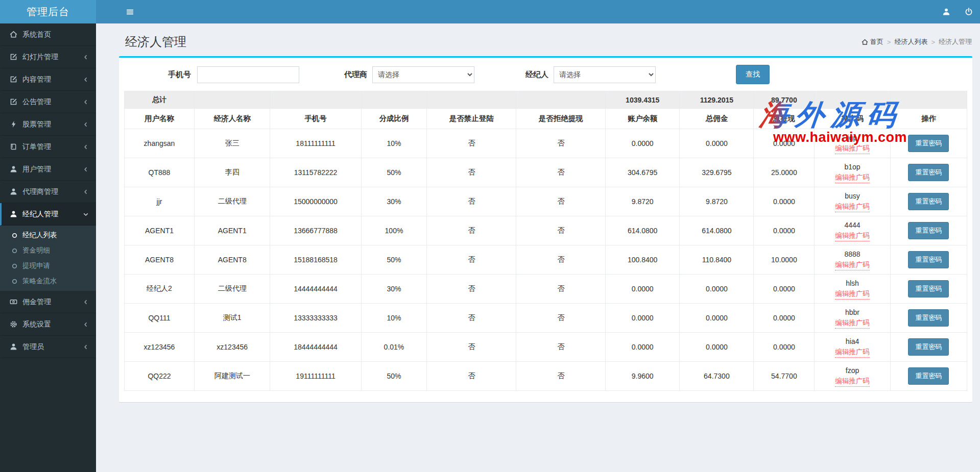  Describe the element at coordinates (717, 260) in the screenshot. I see `cell-commission: 110.8400` at that location.